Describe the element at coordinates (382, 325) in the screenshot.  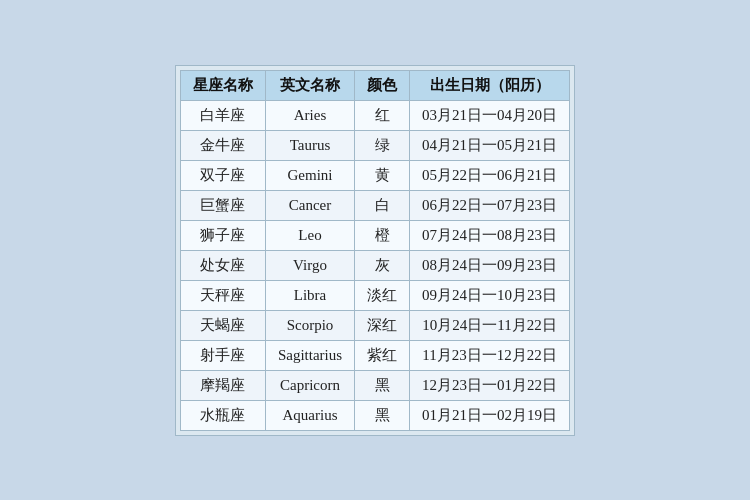
I see `cell-color: 深红` at that location.